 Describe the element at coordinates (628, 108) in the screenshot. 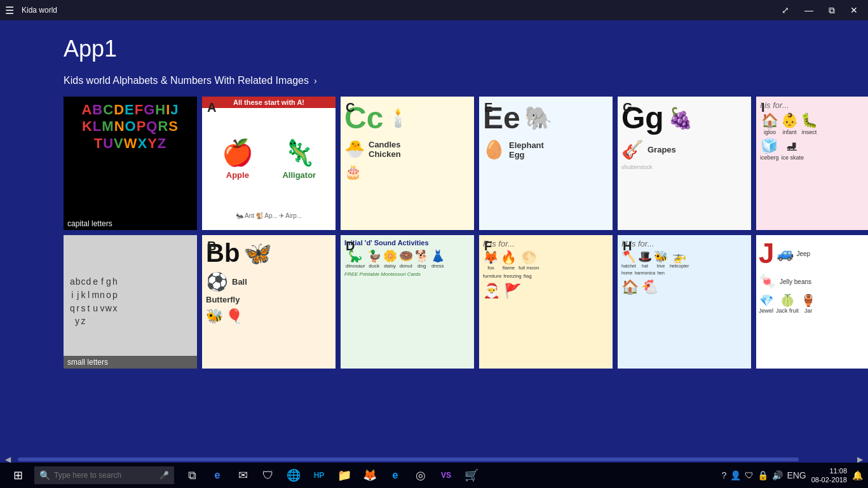

I see `tile-g-letter: G` at that location.